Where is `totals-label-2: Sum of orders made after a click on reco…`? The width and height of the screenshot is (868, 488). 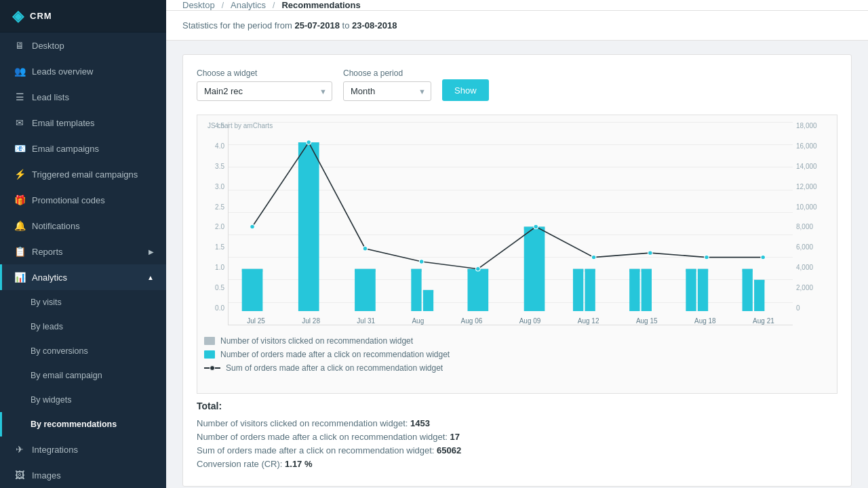 totals-label-2: Sum of orders made after a click on reco… is located at coordinates (317, 450).